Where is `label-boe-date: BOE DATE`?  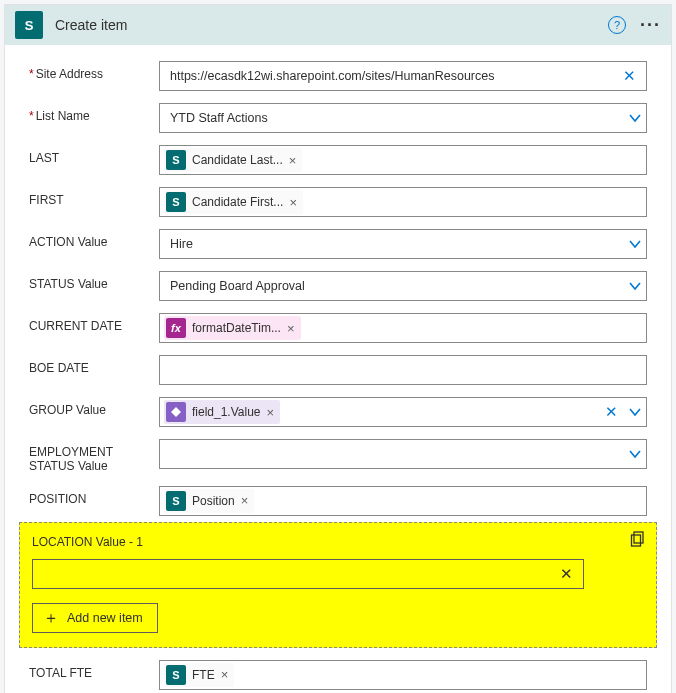 label-boe-date: BOE DATE is located at coordinates (94, 365).